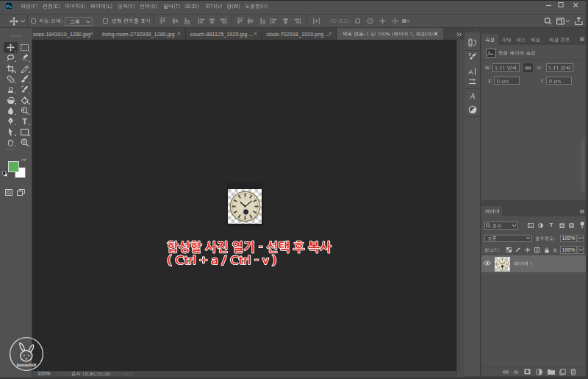 The image size is (588, 379). I want to click on svg-text: T, so click(25, 121).